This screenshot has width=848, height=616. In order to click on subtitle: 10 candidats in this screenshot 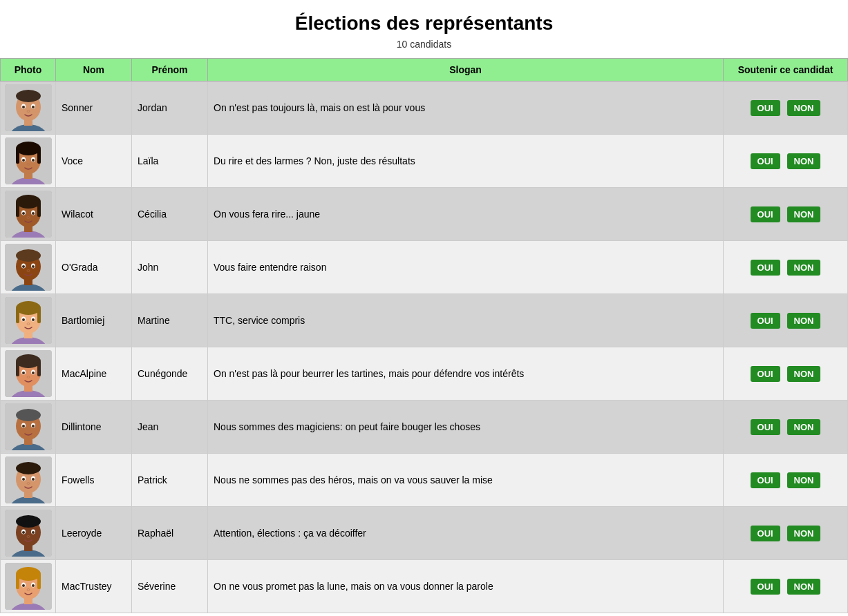, I will do `click(424, 44)`.